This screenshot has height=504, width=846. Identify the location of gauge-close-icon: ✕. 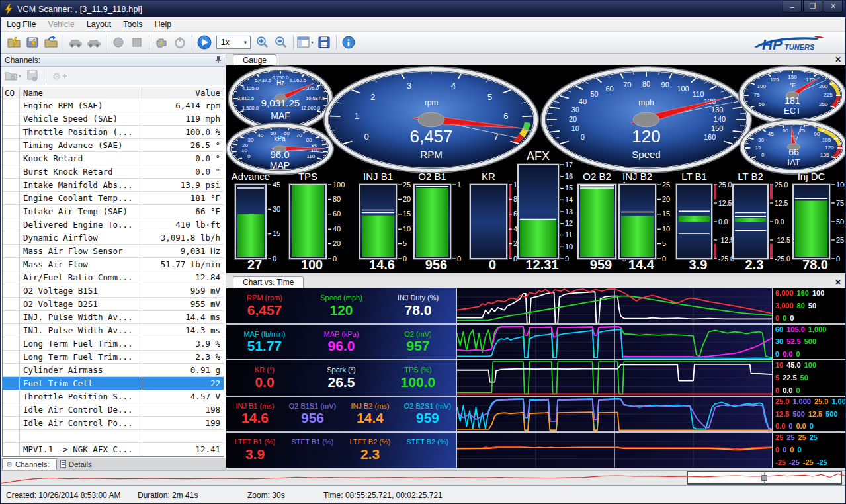
(838, 60).